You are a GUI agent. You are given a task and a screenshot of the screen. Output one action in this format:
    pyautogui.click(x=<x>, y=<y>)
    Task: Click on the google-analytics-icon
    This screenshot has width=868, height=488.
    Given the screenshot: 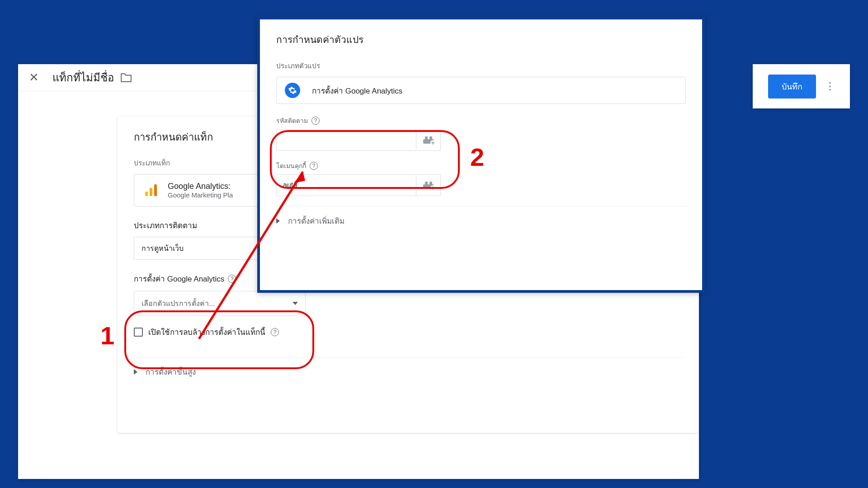 What is the action you would take?
    pyautogui.click(x=151, y=190)
    